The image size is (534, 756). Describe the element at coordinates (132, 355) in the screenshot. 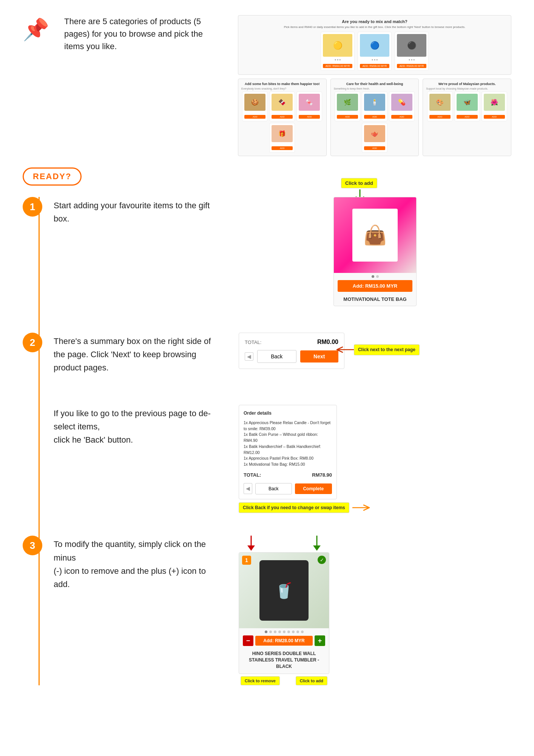

I see `step-2-text-span: There's a summary box on the right side …` at that location.